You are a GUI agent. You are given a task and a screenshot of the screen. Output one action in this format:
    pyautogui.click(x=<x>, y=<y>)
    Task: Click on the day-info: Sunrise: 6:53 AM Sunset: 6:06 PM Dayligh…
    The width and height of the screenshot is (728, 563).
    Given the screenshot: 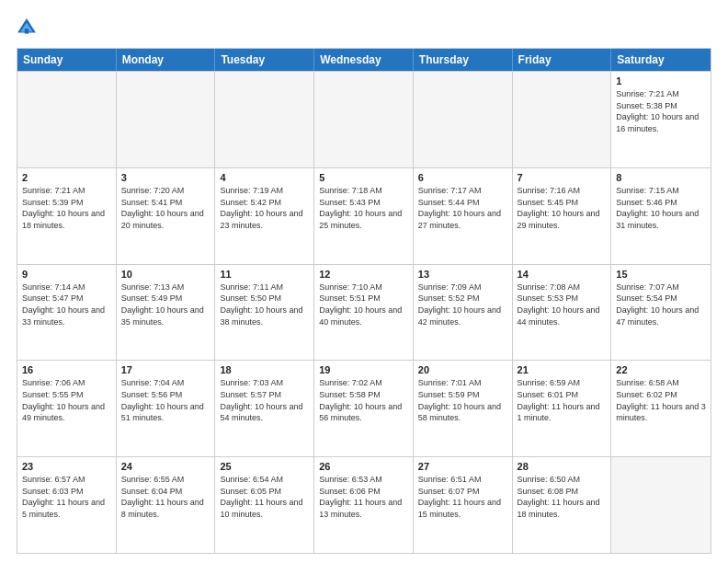 What is the action you would take?
    pyautogui.click(x=364, y=497)
    